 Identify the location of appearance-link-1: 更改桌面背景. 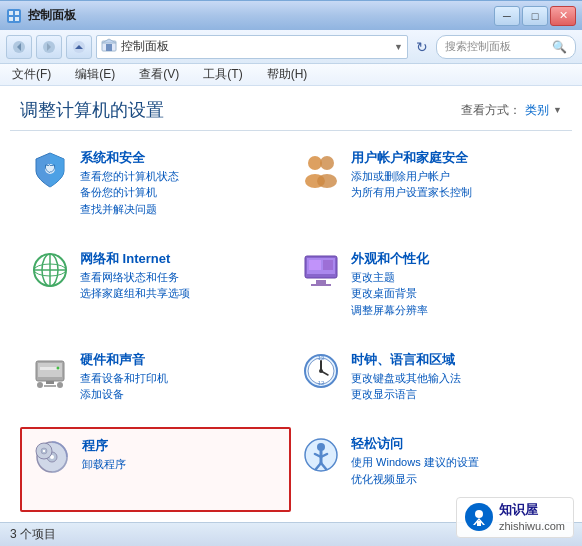
(452, 294).